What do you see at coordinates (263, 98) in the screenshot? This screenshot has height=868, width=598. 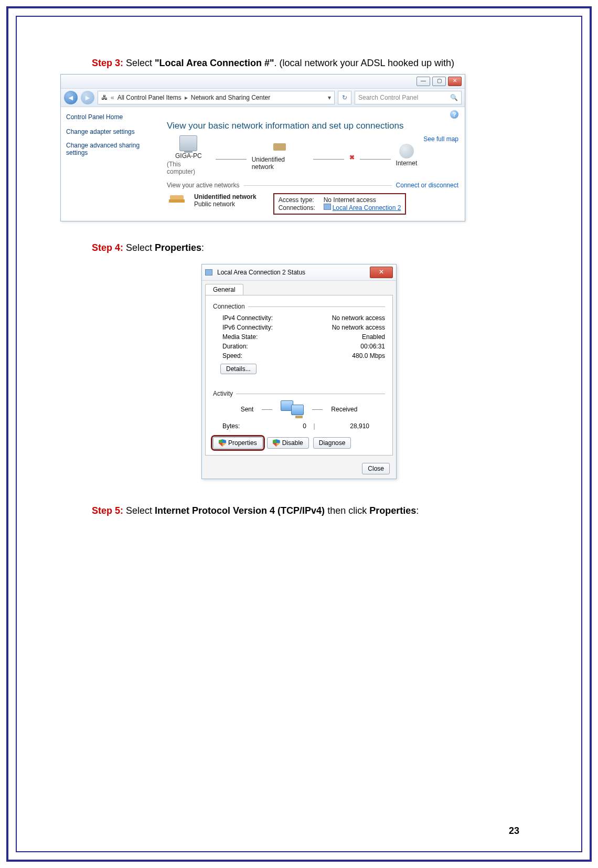 I see `toolbar: ◄ ► 🖧 « All Control Panel Items ▸ Networ…` at bounding box center [263, 98].